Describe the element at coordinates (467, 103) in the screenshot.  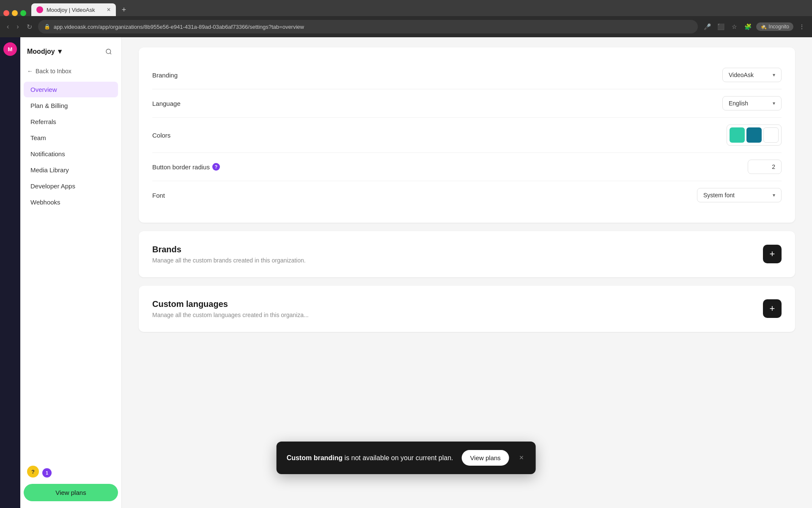
I see `language-row: Language English ▾` at that location.